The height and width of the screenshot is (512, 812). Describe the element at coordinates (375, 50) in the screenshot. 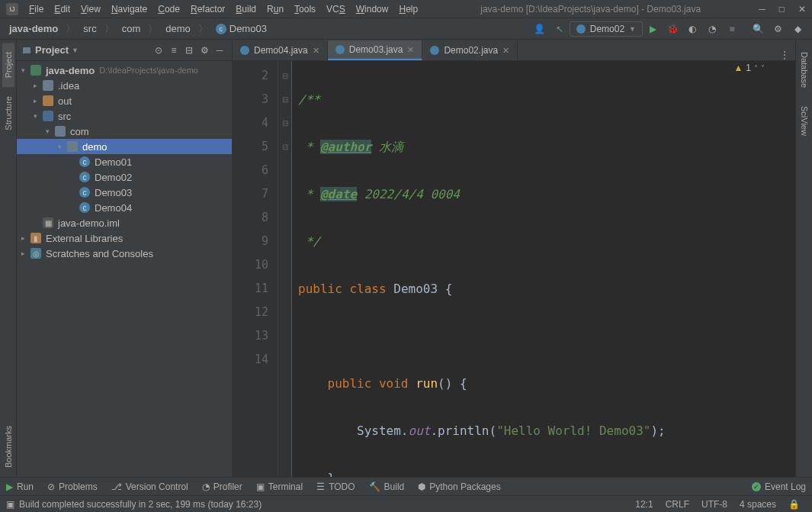

I see `tab-demo03: Demo03.java ✕` at that location.